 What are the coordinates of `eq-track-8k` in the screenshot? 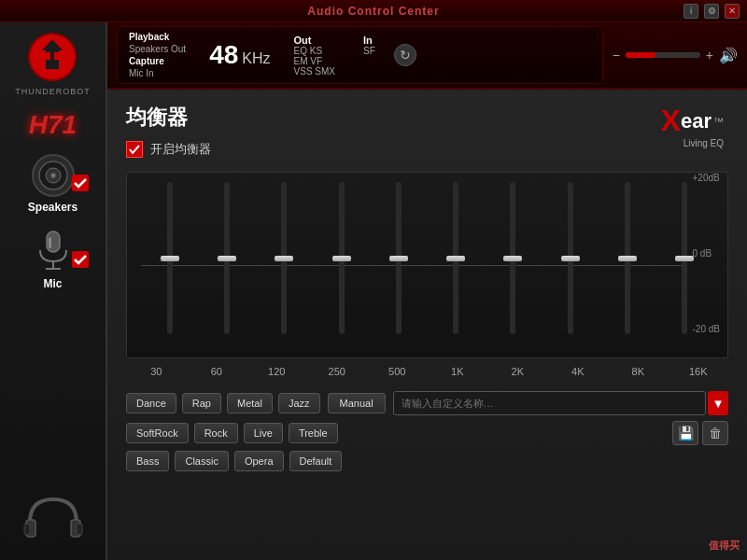 It's located at (627, 258).